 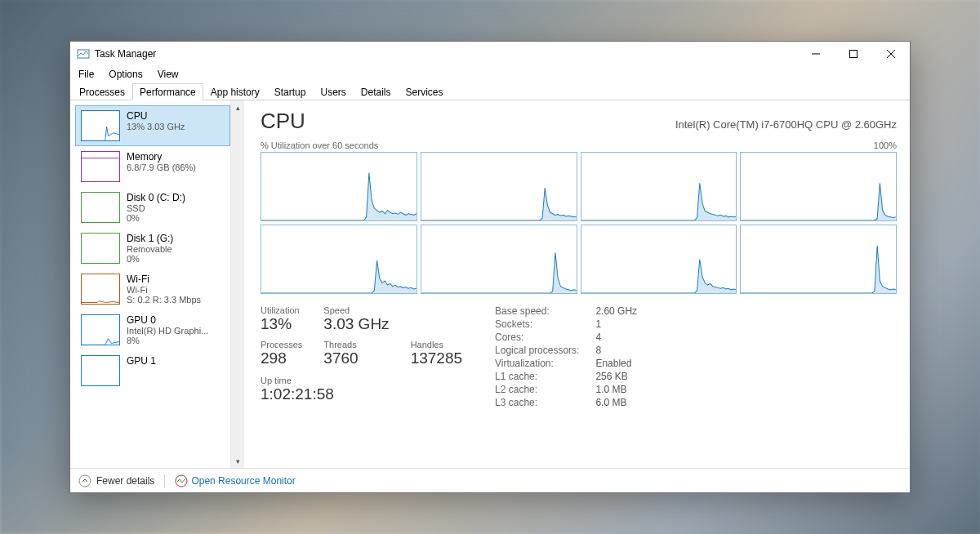 I want to click on l3-value: 6.0 MB, so click(x=616, y=403).